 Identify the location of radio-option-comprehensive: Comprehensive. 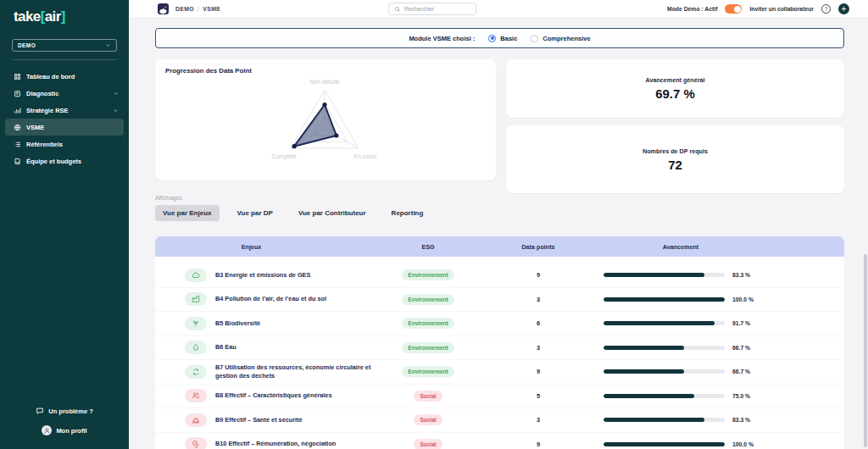
(560, 39).